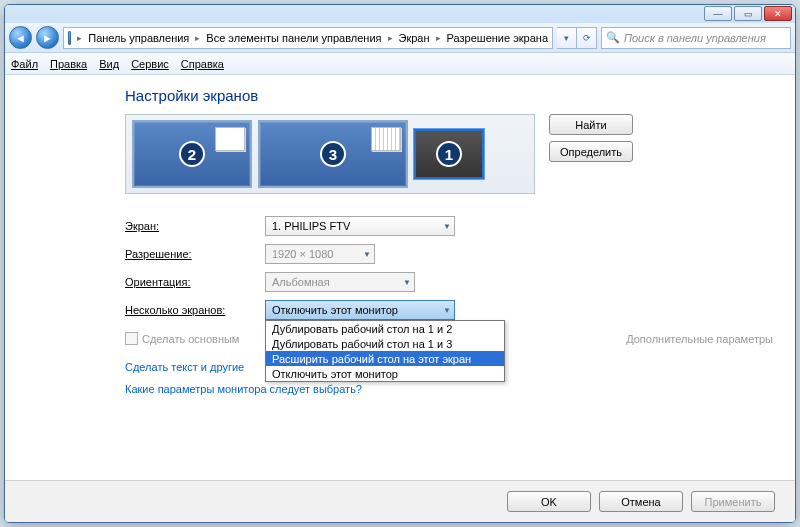 Image resolution: width=800 pixels, height=527 pixels. Describe the element at coordinates (335, 310) in the screenshot. I see `multi-display-value: Отключить этот монитор` at that location.